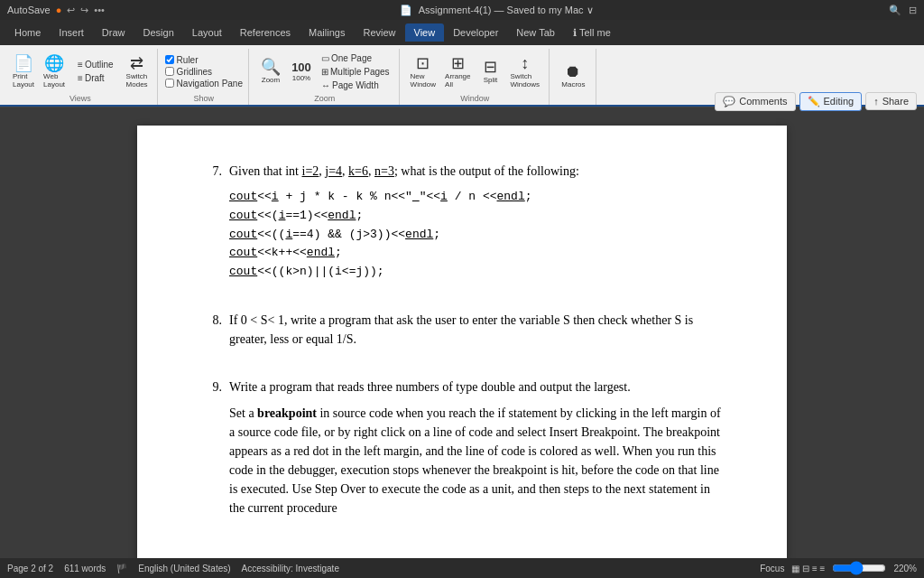 The width and height of the screenshot is (924, 578). Describe the element at coordinates (211, 452) in the screenshot. I see `q9-num: 9.` at that location.